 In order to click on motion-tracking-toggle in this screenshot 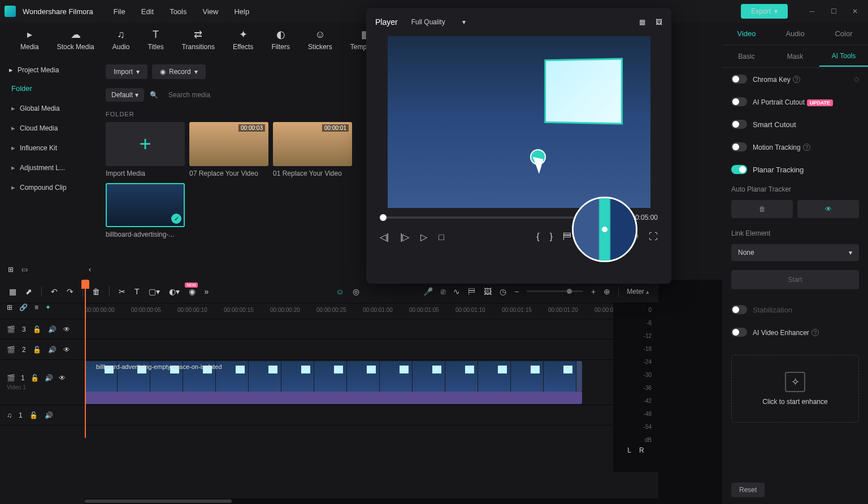, I will do `click(739, 147)`.